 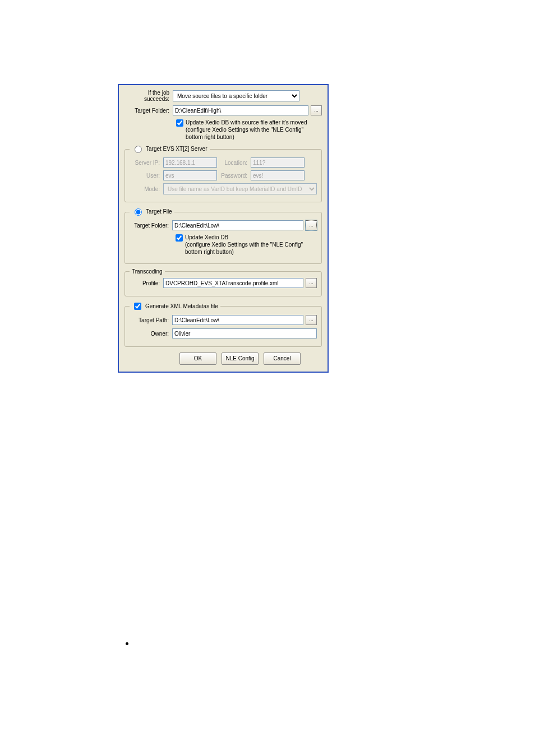 What do you see at coordinates (190, 163) in the screenshot?
I see `server-ip-input` at bounding box center [190, 163].